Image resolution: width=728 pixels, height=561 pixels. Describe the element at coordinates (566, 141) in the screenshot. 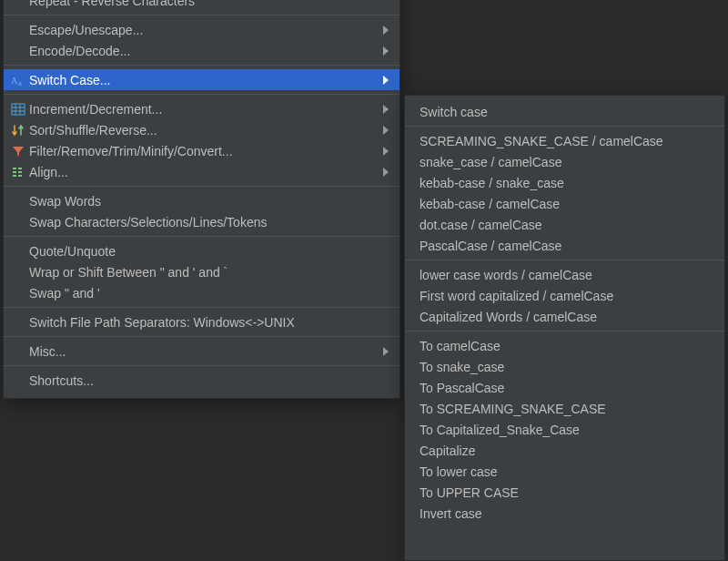

I see `submenu-item-label: SCREAMING_SNAKE_CASE / camelCase` at that location.